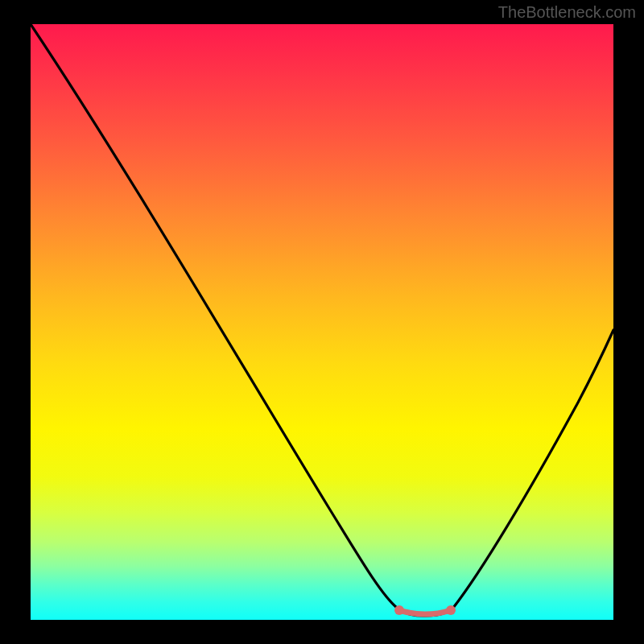  I want to click on marker-right, so click(451, 610).